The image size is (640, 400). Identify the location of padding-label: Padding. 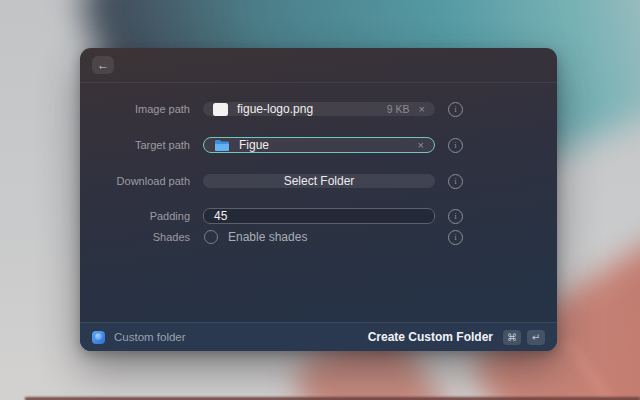
(135, 216).